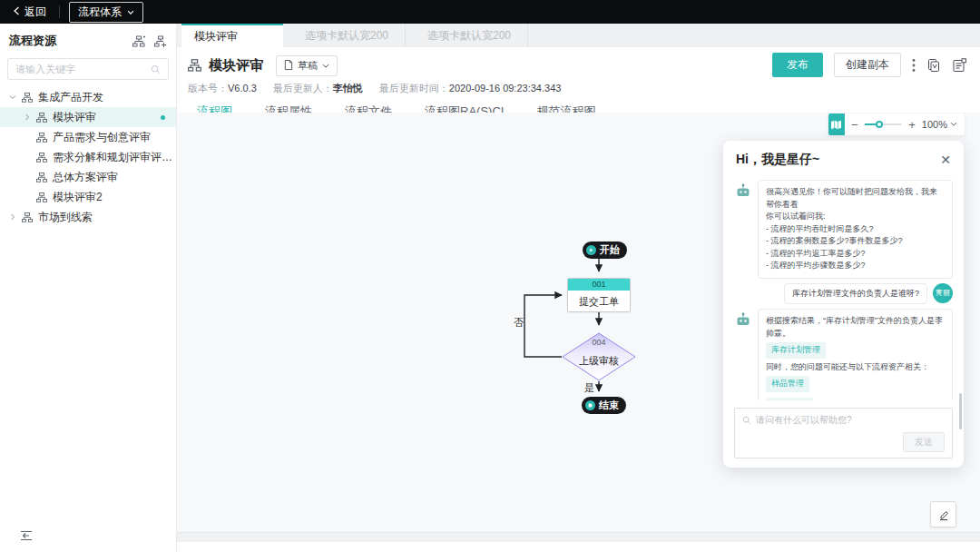 This screenshot has height=552, width=980. I want to click on related-chip: 样品管理2, so click(789, 399).